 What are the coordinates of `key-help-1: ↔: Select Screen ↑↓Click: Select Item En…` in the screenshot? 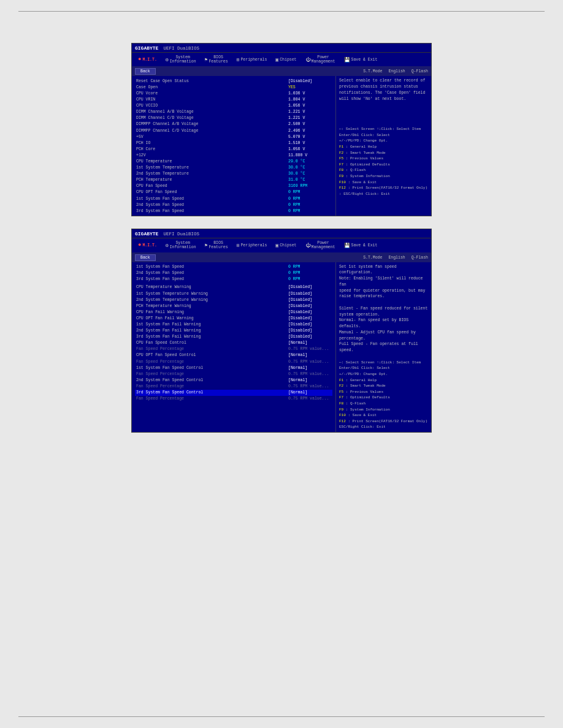 It's located at (384, 162).